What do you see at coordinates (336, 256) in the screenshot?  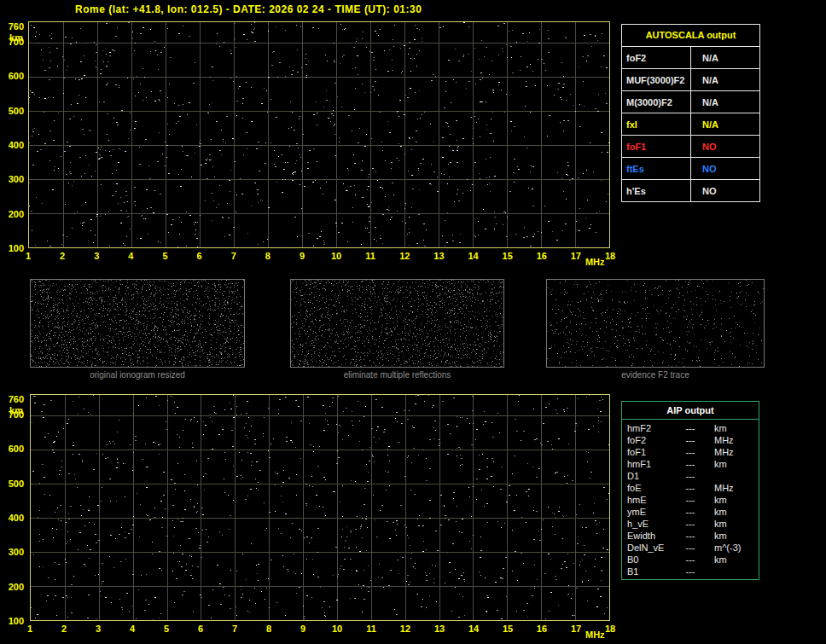 I see `x-tick-10: 10` at bounding box center [336, 256].